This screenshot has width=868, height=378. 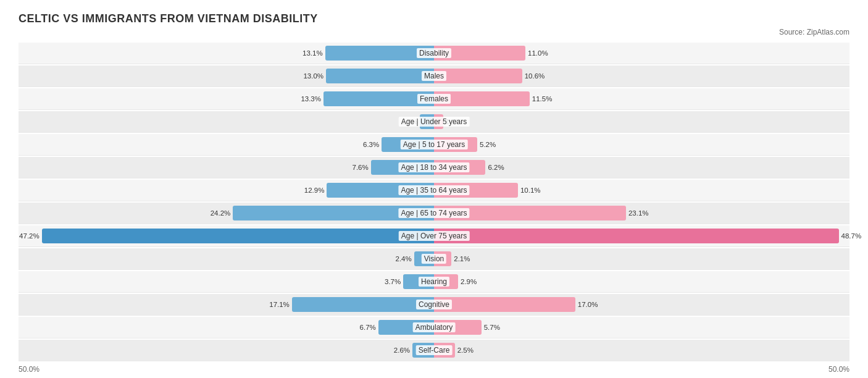 I want to click on right-section: 48.7%, so click(x=642, y=236).